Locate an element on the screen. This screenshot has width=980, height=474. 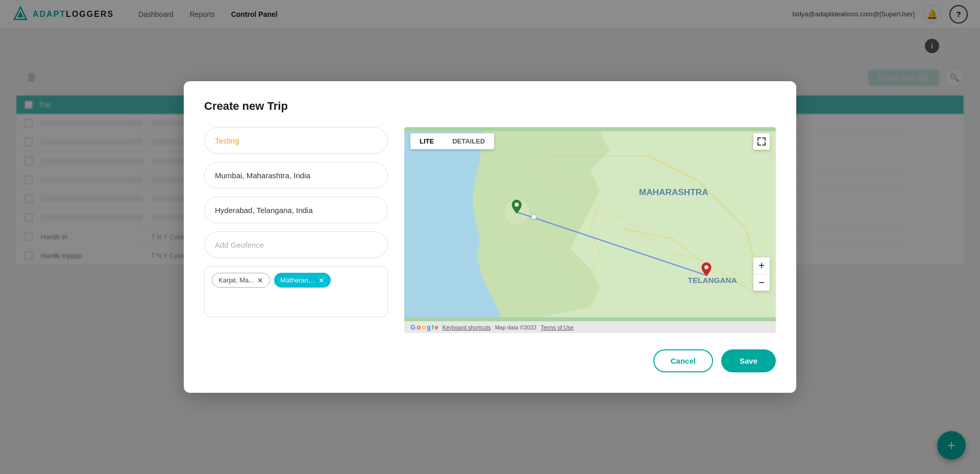
geofence-tag-container: Karjat, Ma... ✕ Matheran,... ✕ is located at coordinates (296, 292).